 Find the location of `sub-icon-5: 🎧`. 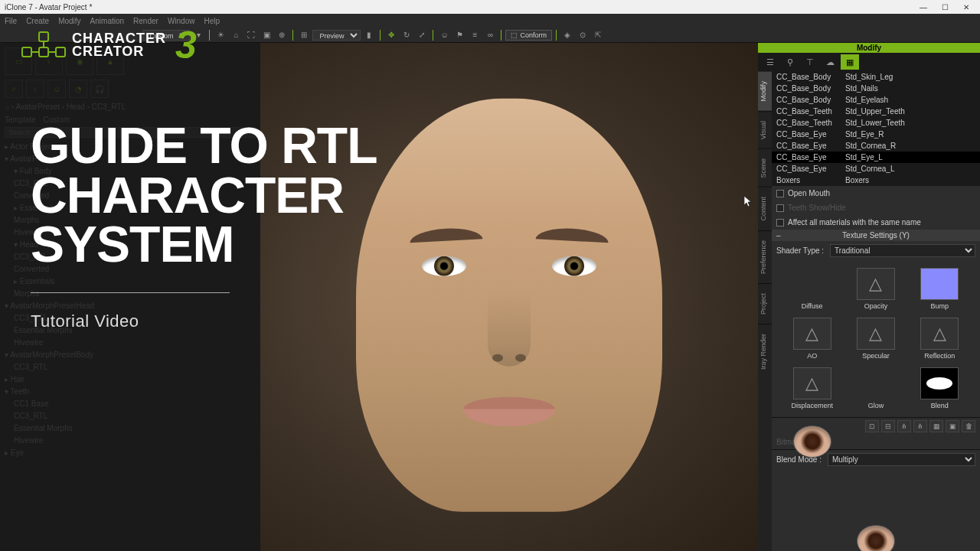

sub-icon-5: 🎧 is located at coordinates (100, 89).